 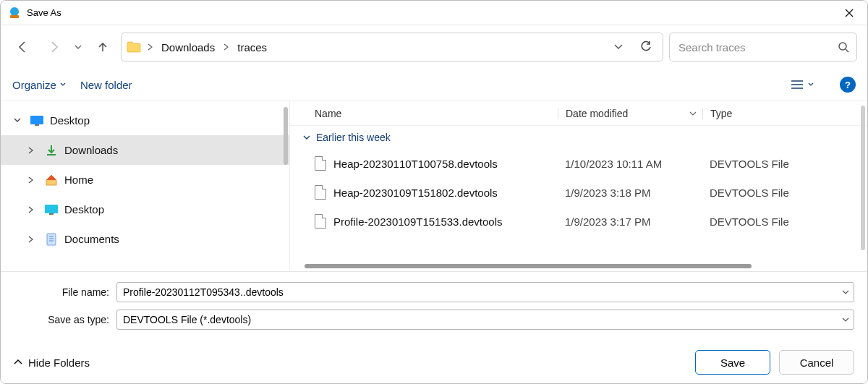 I want to click on save-button: Save, so click(x=733, y=362).